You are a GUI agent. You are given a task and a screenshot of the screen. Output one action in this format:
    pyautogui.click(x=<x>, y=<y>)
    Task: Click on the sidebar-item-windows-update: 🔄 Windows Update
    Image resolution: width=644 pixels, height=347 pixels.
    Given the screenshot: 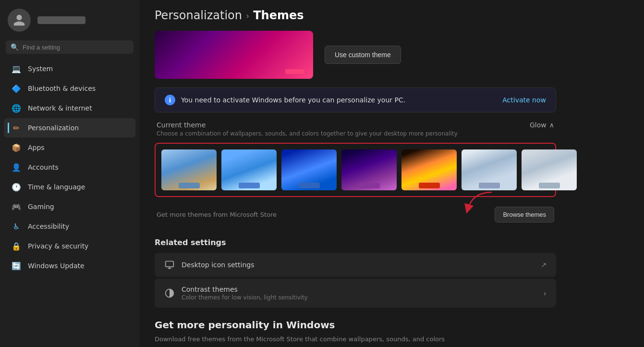 What is the action you would take?
    pyautogui.click(x=70, y=266)
    